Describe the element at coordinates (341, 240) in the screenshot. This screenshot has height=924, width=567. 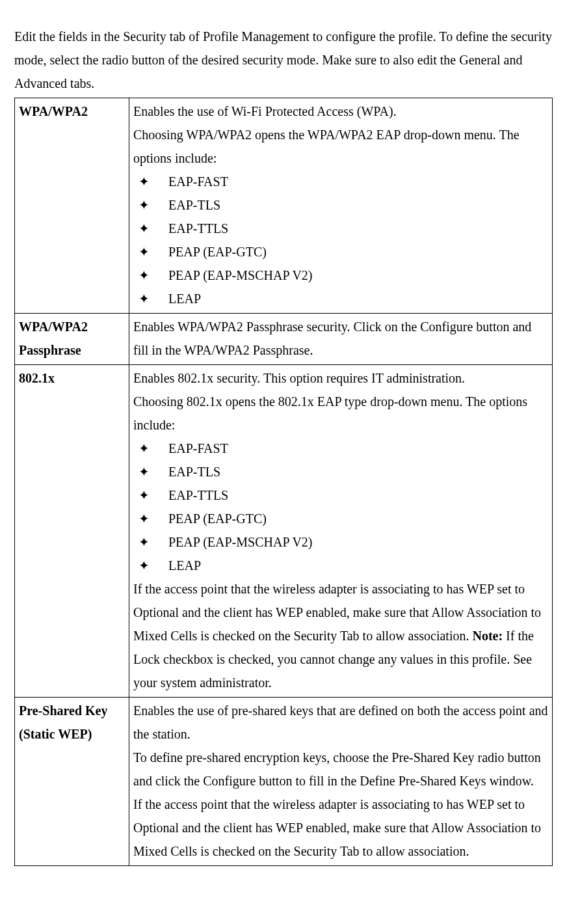
I see `wpa-options-list: EAP-FAST EAP-TLS EAP-TTLS PEAP (EAP-GTC)…` at that location.